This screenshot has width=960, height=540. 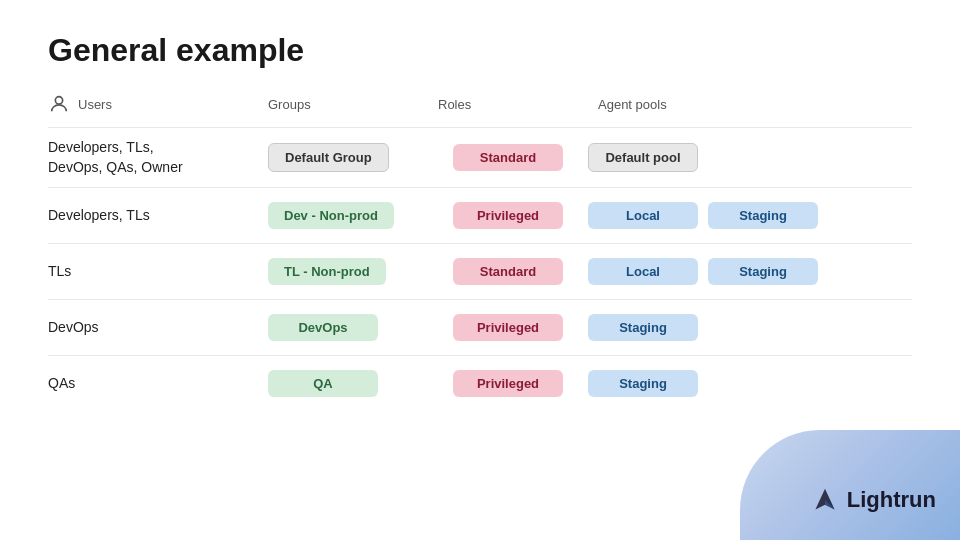 I want to click on corner-decoration: Lightrun, so click(x=850, y=485).